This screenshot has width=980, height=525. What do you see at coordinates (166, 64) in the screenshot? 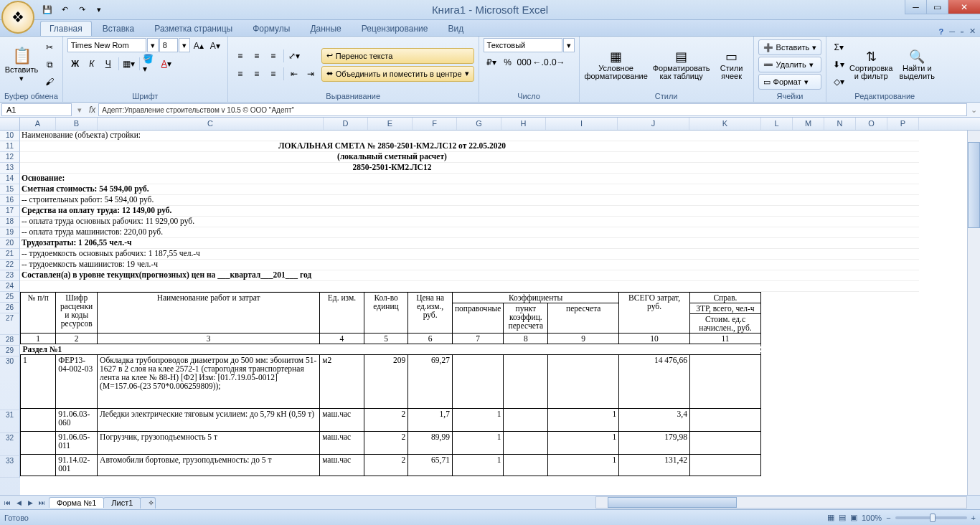
I see `font-color-icon: A▾` at bounding box center [166, 64].